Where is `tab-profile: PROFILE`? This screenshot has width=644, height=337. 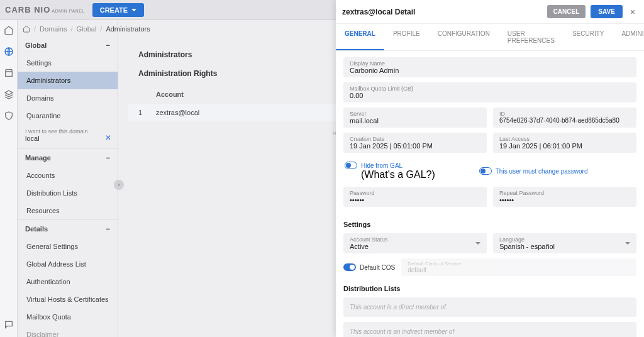
tab-profile: PROFILE is located at coordinates (406, 37).